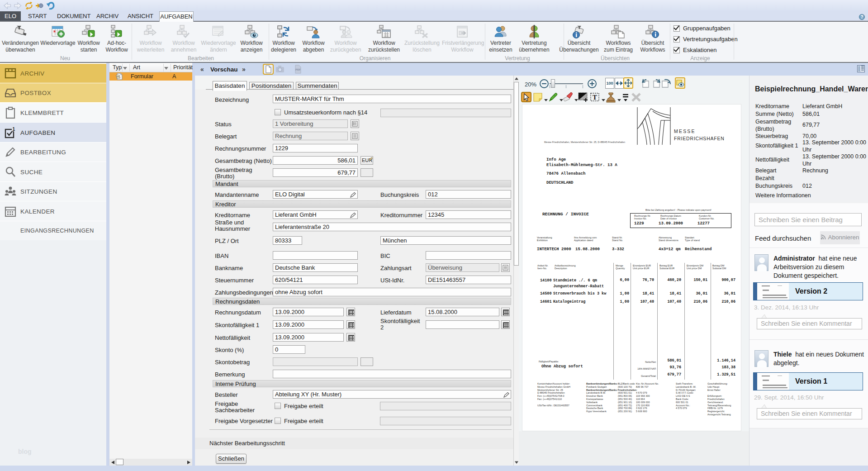 This screenshot has height=471, width=868. Describe the element at coordinates (298, 70) in the screenshot. I see `svg-text: PDF` at that location.